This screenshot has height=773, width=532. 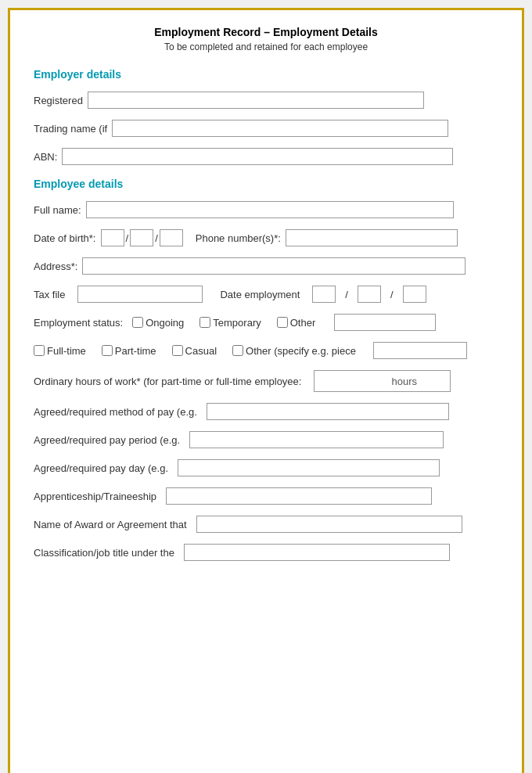 I want to click on parttime-checkbox, so click(x=107, y=351).